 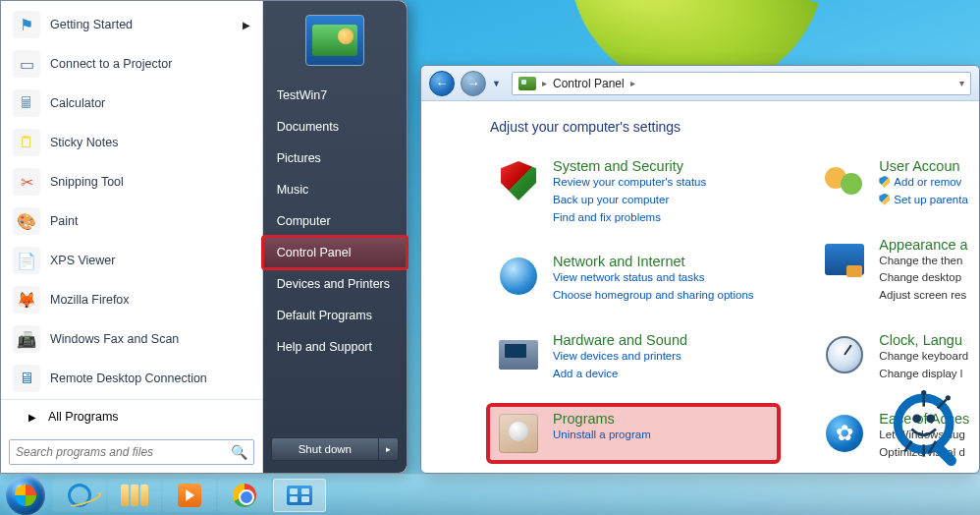 I want to click on sticky-notes-icon: 🗒, so click(x=27, y=143).